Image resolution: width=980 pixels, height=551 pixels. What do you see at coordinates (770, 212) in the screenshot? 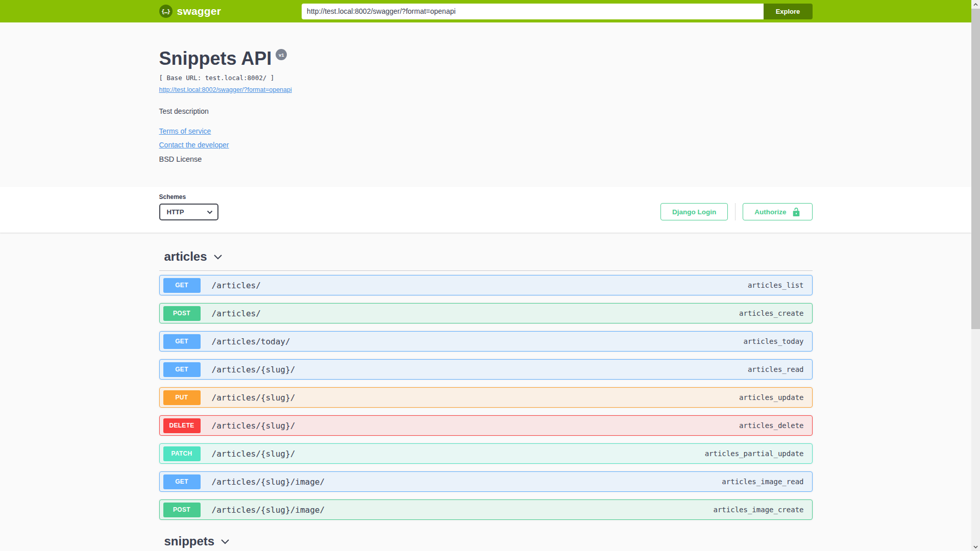
I see `authorize-label: Authorize` at bounding box center [770, 212].